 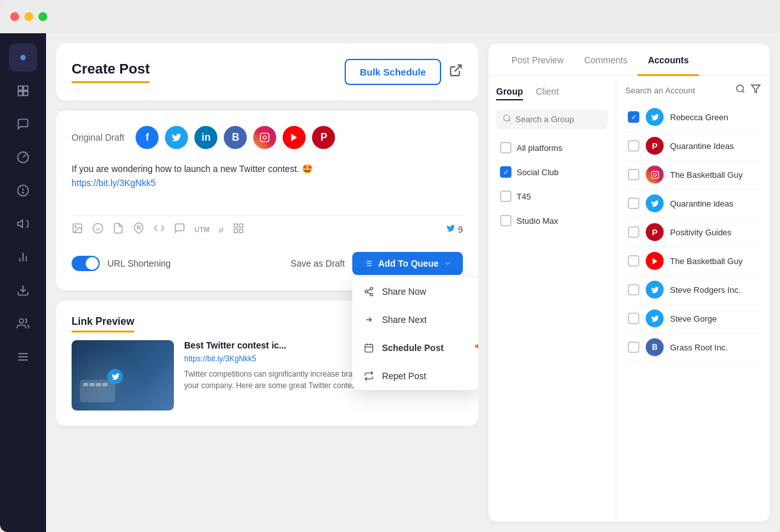 What do you see at coordinates (416, 320) in the screenshot?
I see `share-next-item: Share Next` at bounding box center [416, 320].